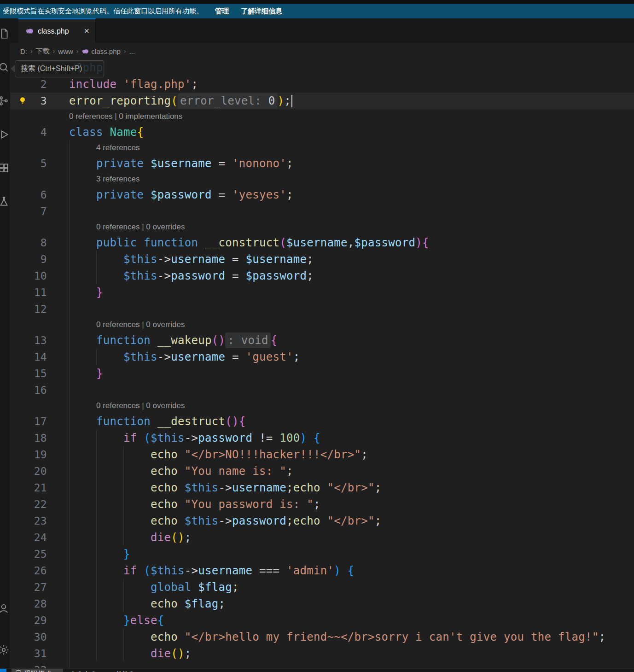  I want to click on breadcrumb-item-: 下载, so click(43, 52).